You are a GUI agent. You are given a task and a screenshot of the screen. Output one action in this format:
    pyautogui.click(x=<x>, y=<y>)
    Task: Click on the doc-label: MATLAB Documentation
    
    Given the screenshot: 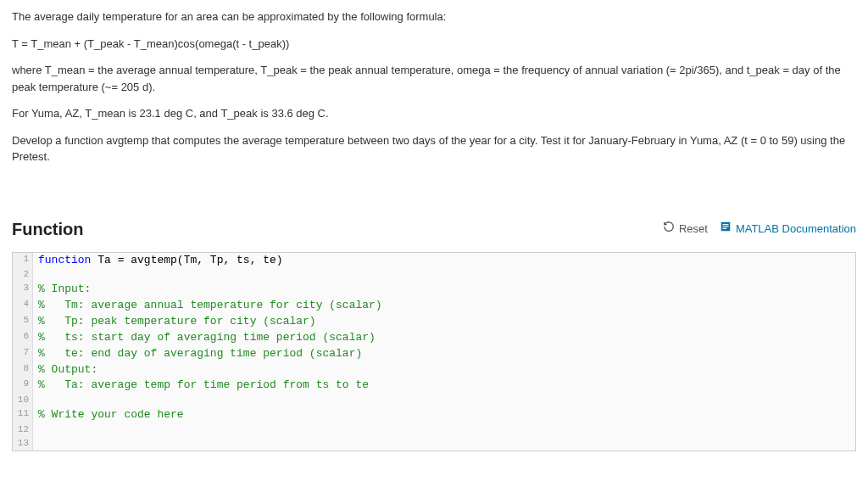 What is the action you would take?
    pyautogui.click(x=796, y=229)
    